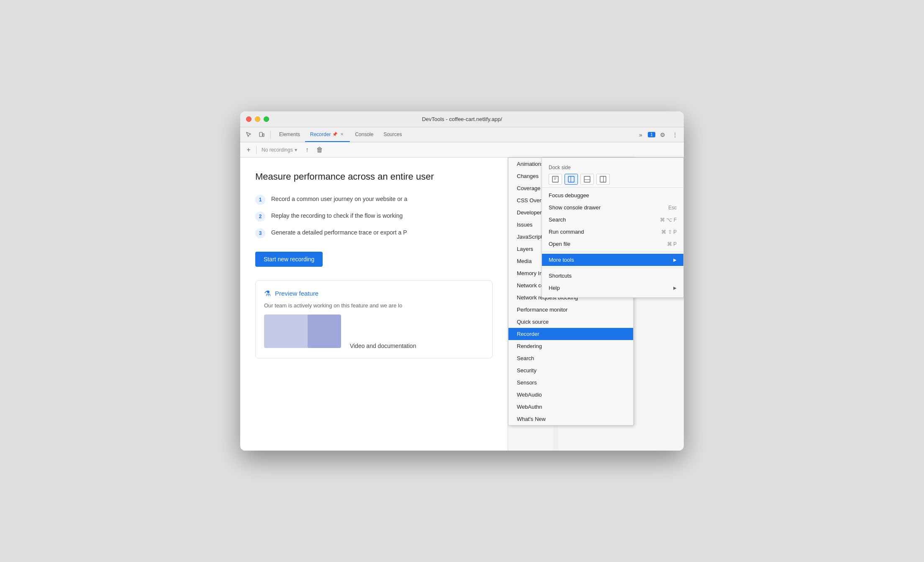 The image size is (924, 562). What do you see at coordinates (613, 242) in the screenshot?
I see `devtools-menu-items-container: Focus debuggeeShow console drawerEscSear…` at bounding box center [613, 242].